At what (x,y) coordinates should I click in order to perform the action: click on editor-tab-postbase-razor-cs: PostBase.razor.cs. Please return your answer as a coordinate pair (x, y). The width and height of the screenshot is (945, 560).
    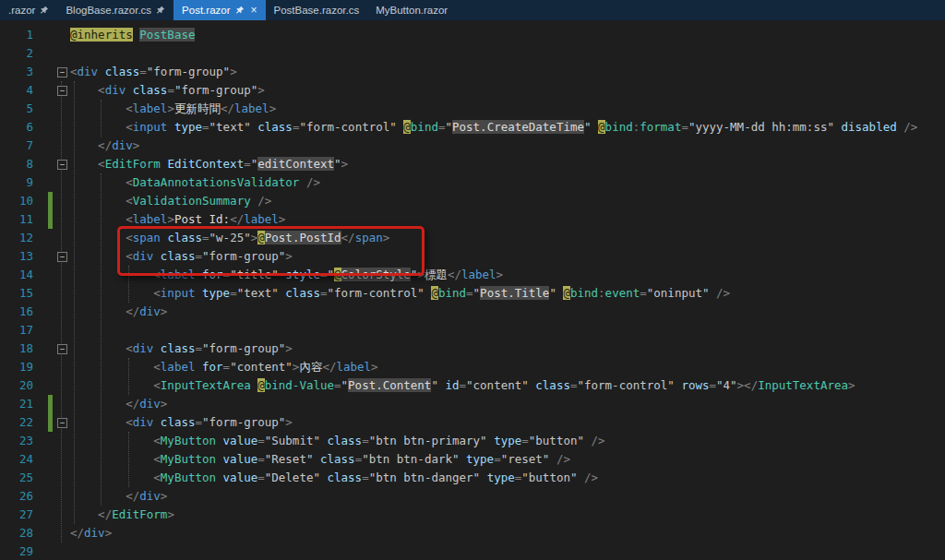
    Looking at the image, I should click on (317, 10).